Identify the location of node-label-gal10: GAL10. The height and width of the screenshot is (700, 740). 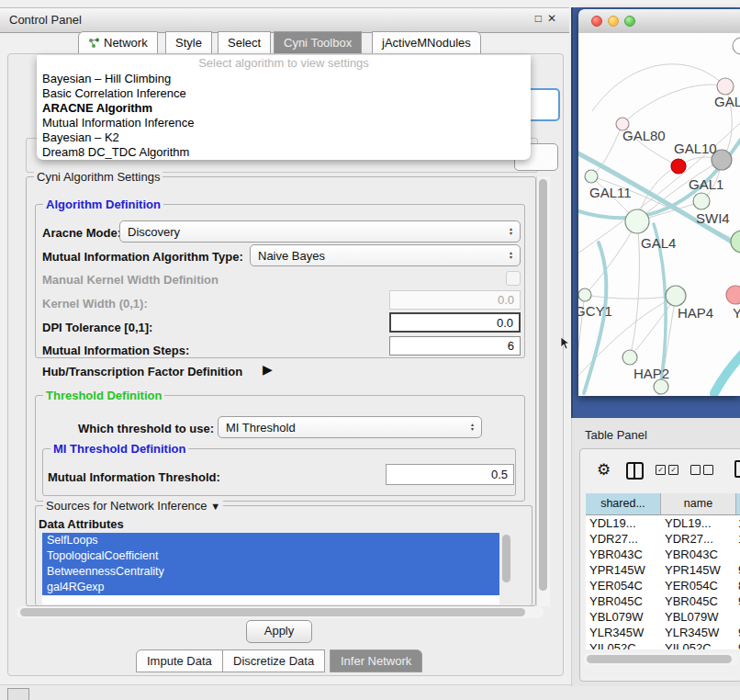
(696, 149).